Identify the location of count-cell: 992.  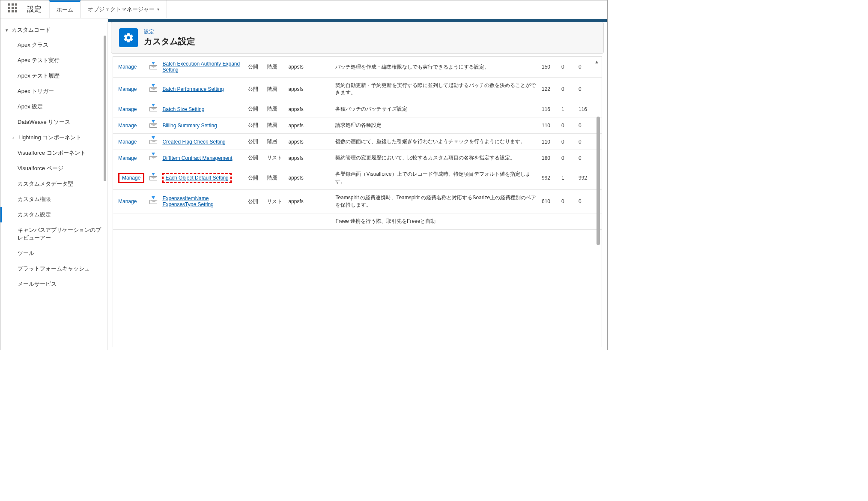
(549, 178).